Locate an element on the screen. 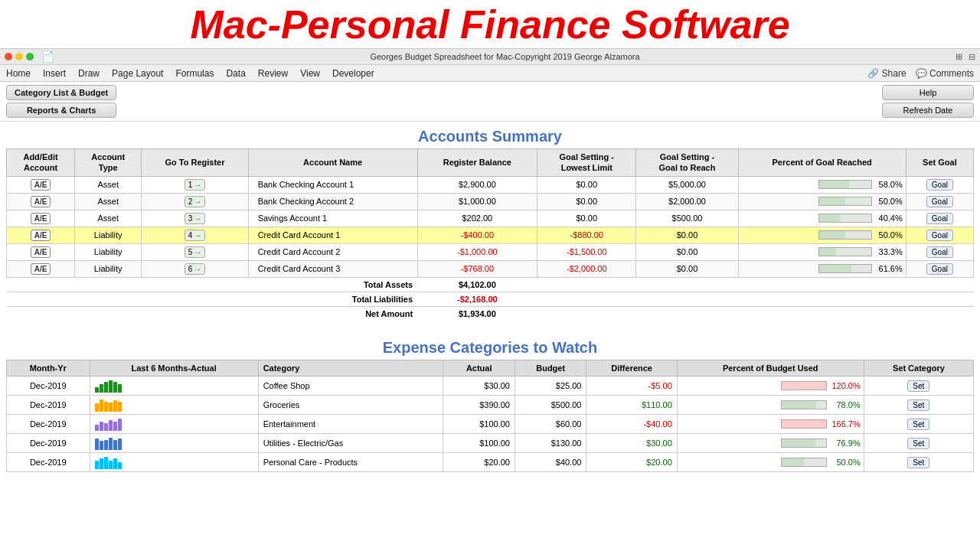 The width and height of the screenshot is (980, 551). reg-num-4: 5 is located at coordinates (191, 253).